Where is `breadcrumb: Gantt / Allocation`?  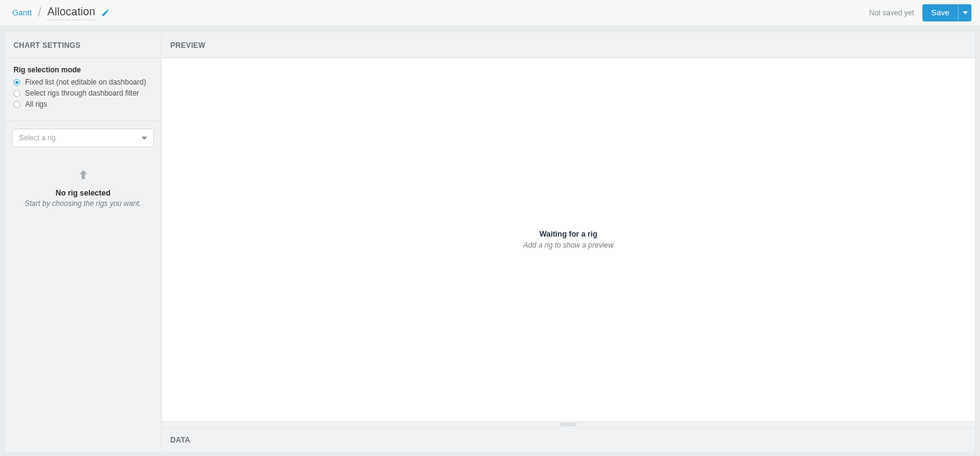 breadcrumb: Gantt / Allocation is located at coordinates (61, 13).